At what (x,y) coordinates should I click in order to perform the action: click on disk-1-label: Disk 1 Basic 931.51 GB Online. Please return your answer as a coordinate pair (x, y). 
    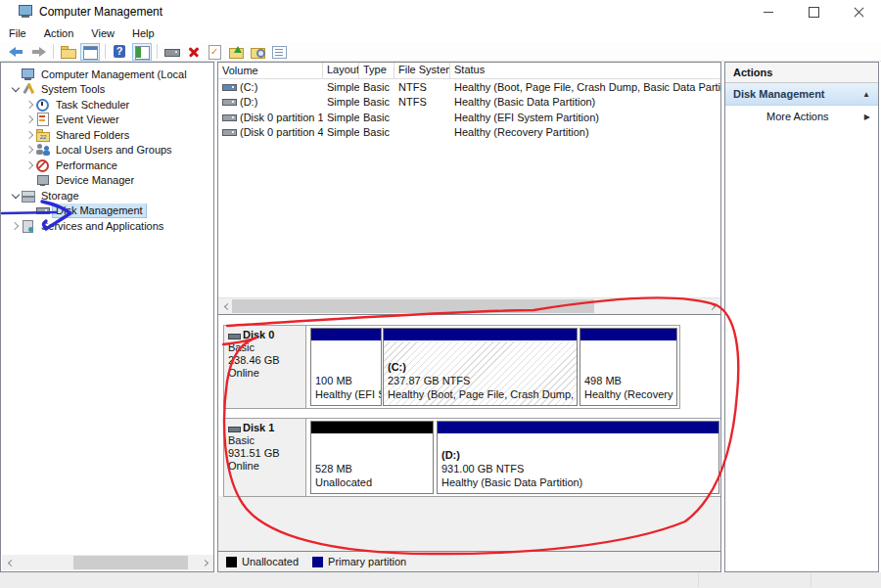
    Looking at the image, I should click on (265, 458).